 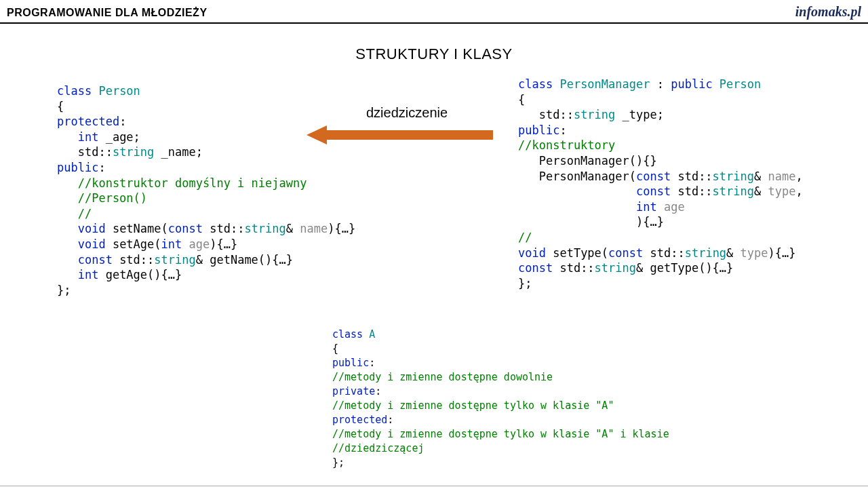 What do you see at coordinates (434, 486) in the screenshot?
I see `footer-divider` at bounding box center [434, 486].